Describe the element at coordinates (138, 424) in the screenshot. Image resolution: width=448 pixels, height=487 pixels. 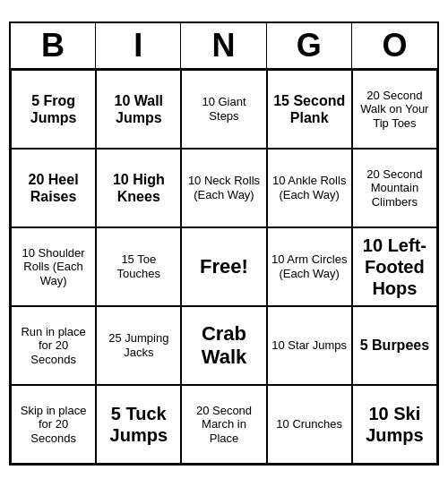
I see `bingo-cell: 5 Tuck Jumps` at that location.